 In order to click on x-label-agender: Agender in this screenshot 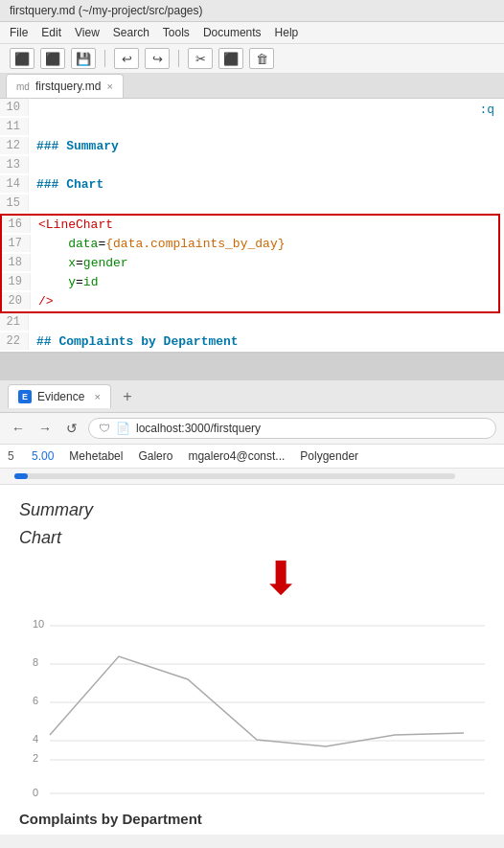, I will do `click(57, 803)`.